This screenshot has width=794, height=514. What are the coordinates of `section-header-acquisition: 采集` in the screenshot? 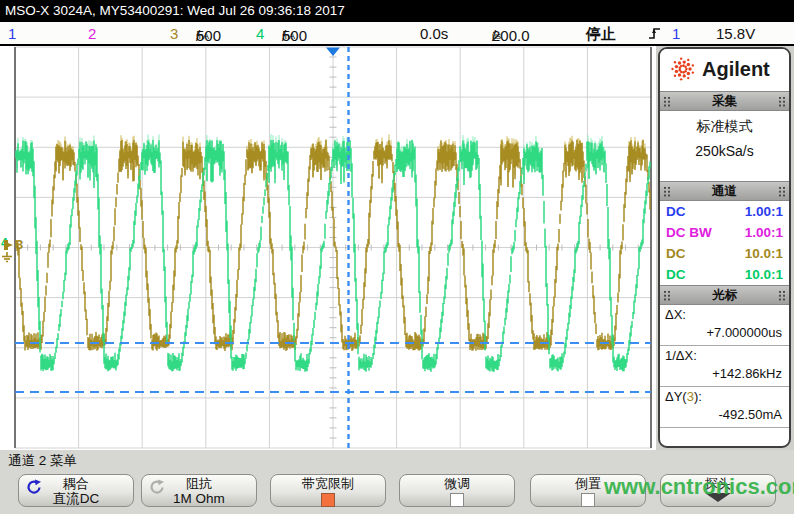 It's located at (724, 101).